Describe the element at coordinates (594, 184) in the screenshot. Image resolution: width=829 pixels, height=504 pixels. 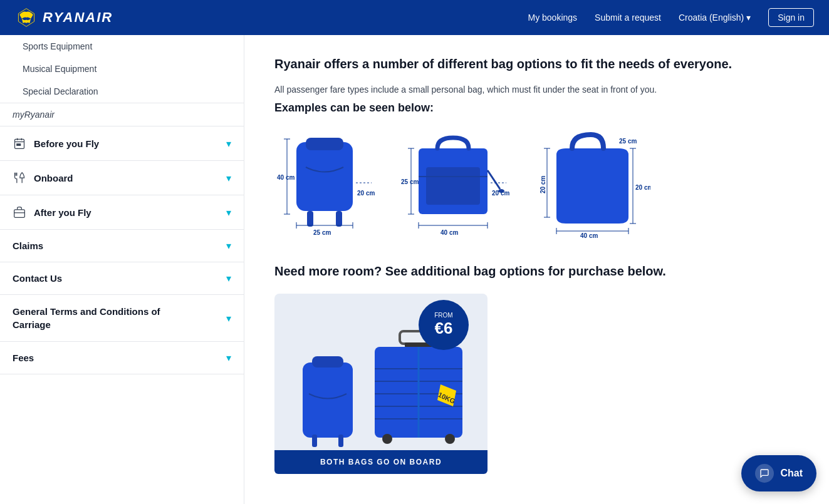
I see `handbag-example: 20 cm 20 cm 25 cm 40 cm` at that location.